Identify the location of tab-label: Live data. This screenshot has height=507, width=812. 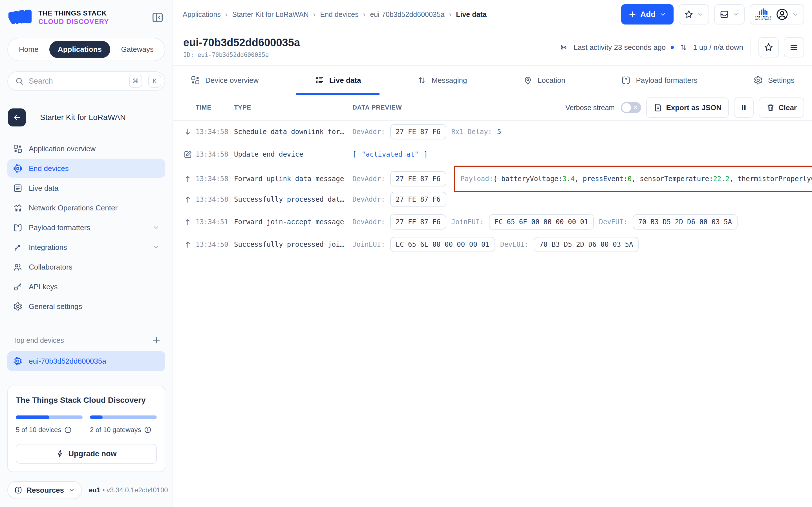
(345, 80).